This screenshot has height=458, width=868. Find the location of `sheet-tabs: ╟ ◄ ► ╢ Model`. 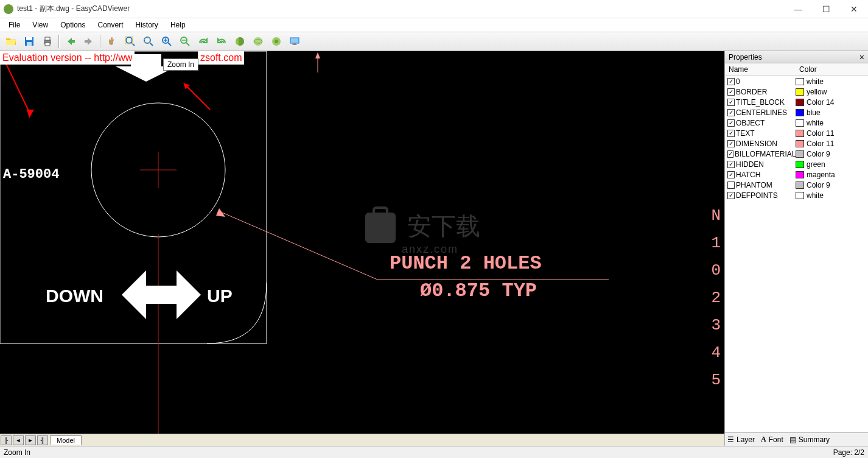

sheet-tabs: ╟ ◄ ► ╢ Model is located at coordinates (362, 440).